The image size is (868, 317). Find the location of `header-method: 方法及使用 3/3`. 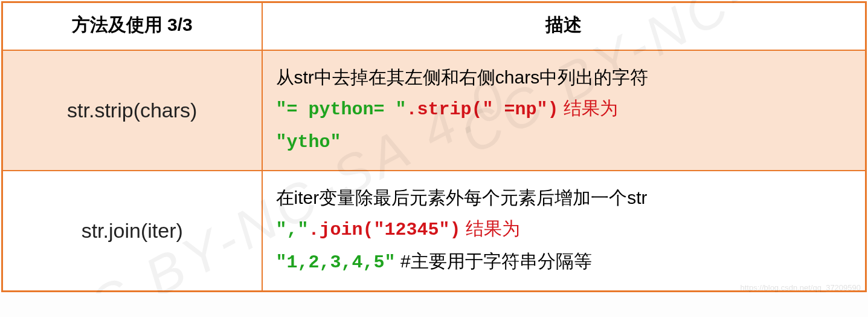

header-method: 方法及使用 3/3 is located at coordinates (132, 27).